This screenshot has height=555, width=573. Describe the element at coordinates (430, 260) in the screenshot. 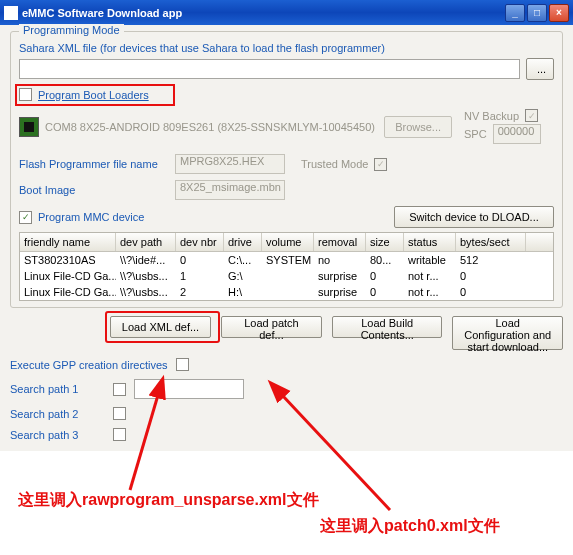

I see `table-cell: writable` at that location.